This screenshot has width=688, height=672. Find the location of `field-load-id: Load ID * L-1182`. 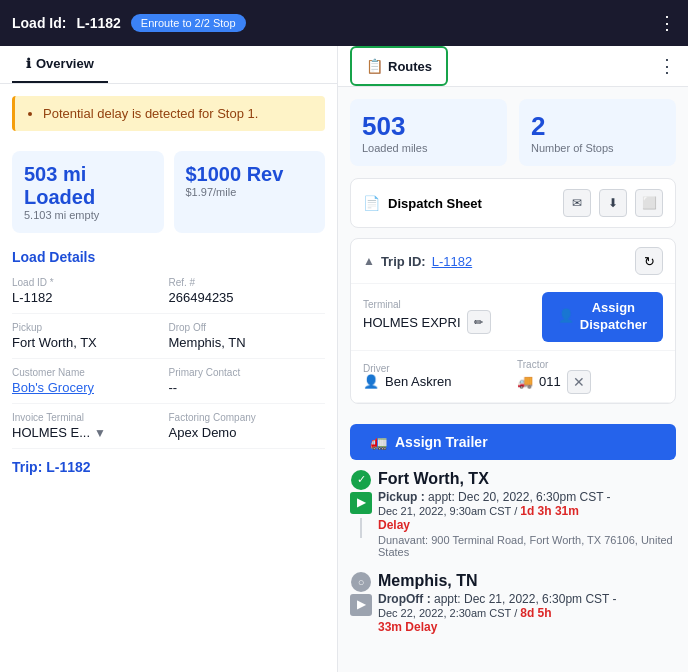

field-load-id: Load ID * L-1182 is located at coordinates (90, 292).